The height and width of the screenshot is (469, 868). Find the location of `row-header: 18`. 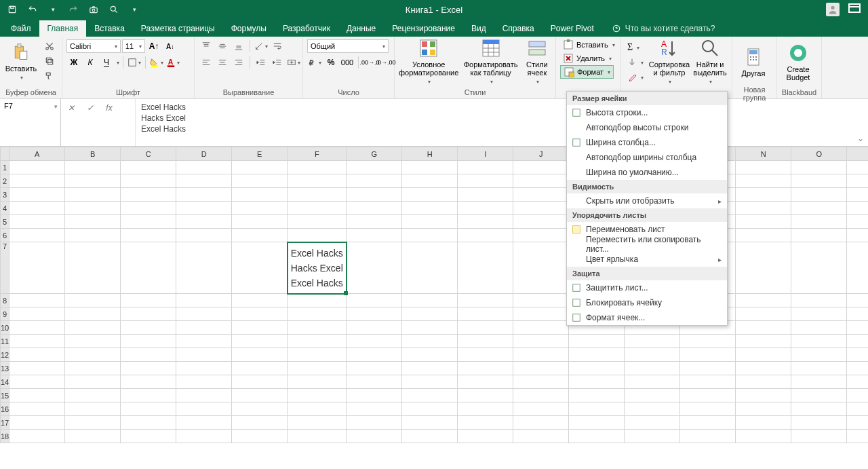

row-header: 18 is located at coordinates (5, 436).